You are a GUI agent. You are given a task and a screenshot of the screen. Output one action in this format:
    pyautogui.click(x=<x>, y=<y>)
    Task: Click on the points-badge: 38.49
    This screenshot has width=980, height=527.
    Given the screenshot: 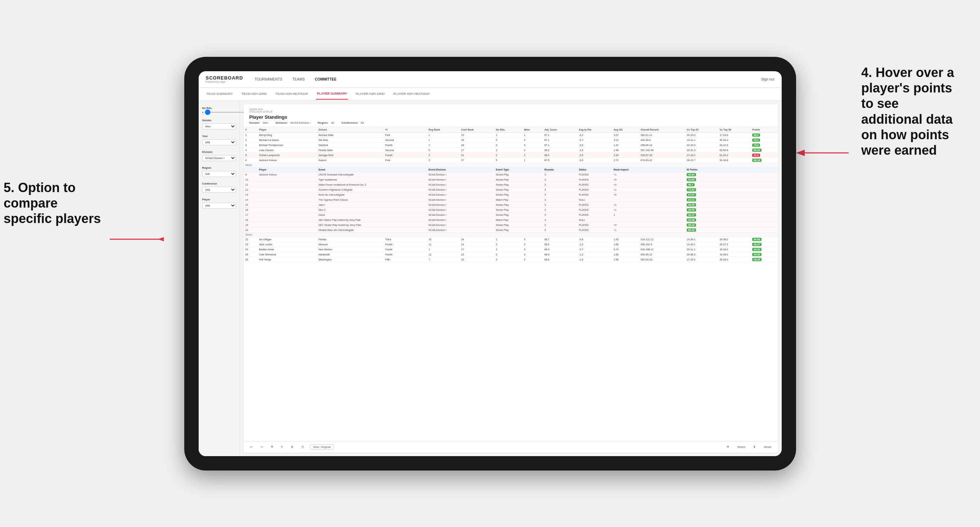 What is the action you would take?
    pyautogui.click(x=757, y=259)
    